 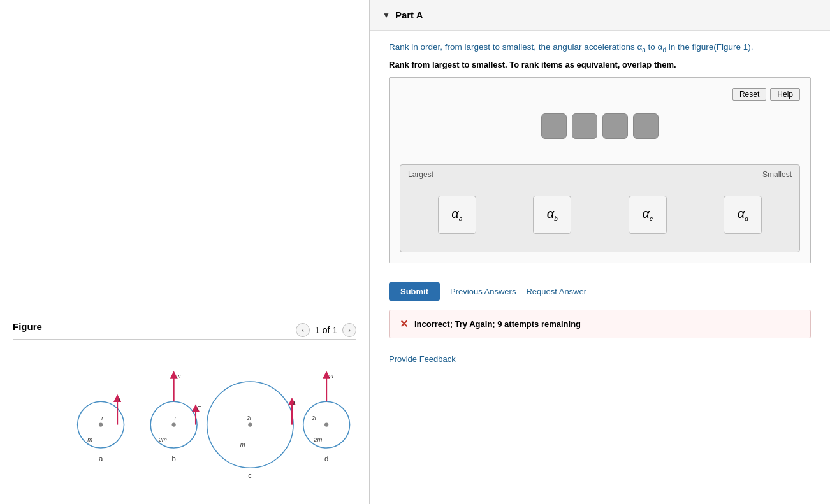 I want to click on next-figure-button: ›, so click(x=349, y=330).